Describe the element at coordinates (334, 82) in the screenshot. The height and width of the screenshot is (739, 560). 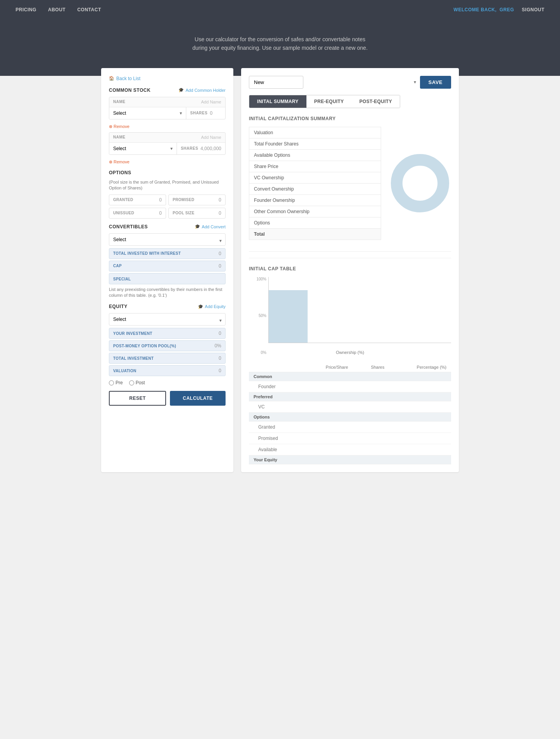
I see `model-select-wrap: New` at that location.